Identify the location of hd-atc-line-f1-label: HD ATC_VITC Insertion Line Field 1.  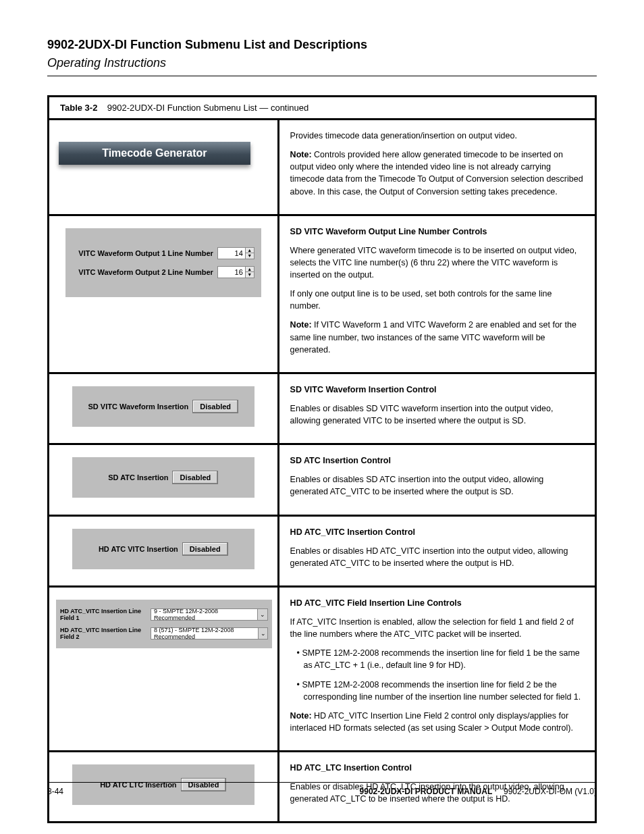
(104, 615).